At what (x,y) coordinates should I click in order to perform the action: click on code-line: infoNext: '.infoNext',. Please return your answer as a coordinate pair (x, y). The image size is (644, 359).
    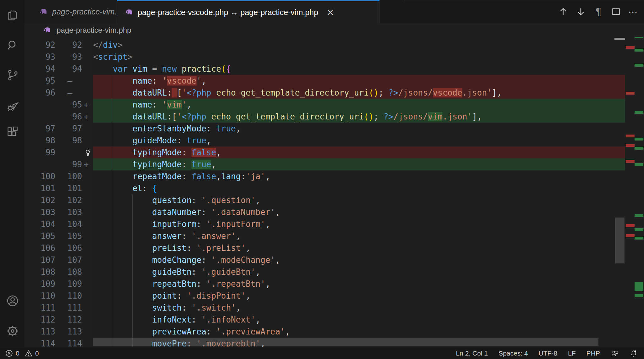
    Looking at the image, I should click on (359, 320).